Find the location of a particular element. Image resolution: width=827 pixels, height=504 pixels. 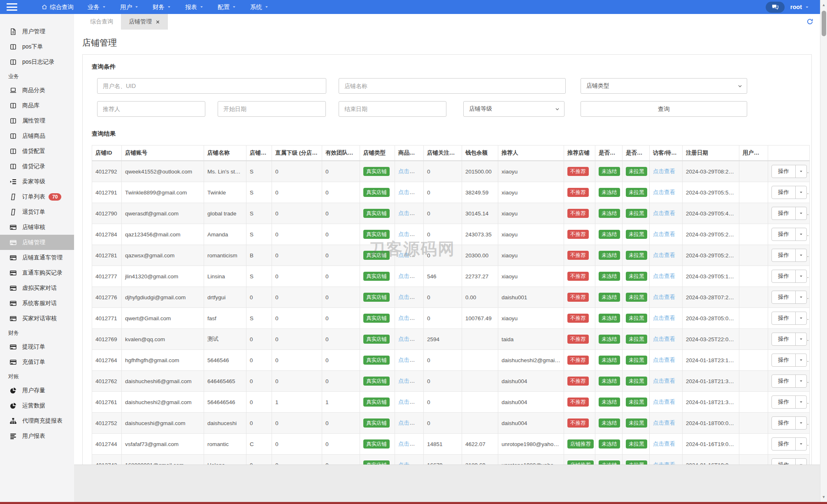

sidebar-item-9: 借贷配置 is located at coordinates (37, 151).